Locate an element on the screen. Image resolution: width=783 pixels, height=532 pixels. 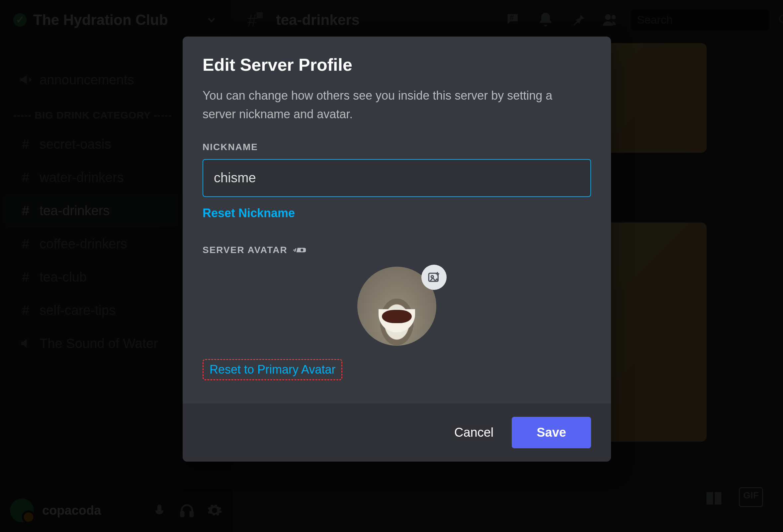
avatar-preview-wrap is located at coordinates (397, 306).